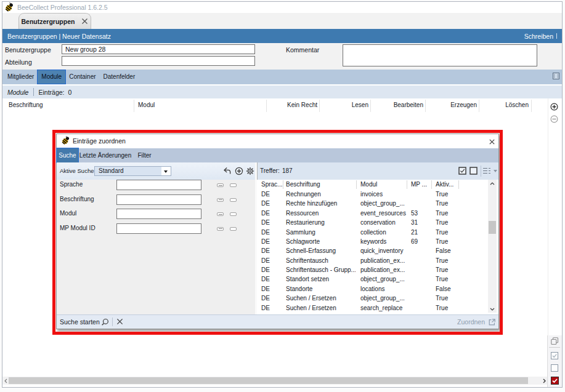 The height and width of the screenshot is (392, 565). I want to click on result-cell: search_replace, so click(383, 308).